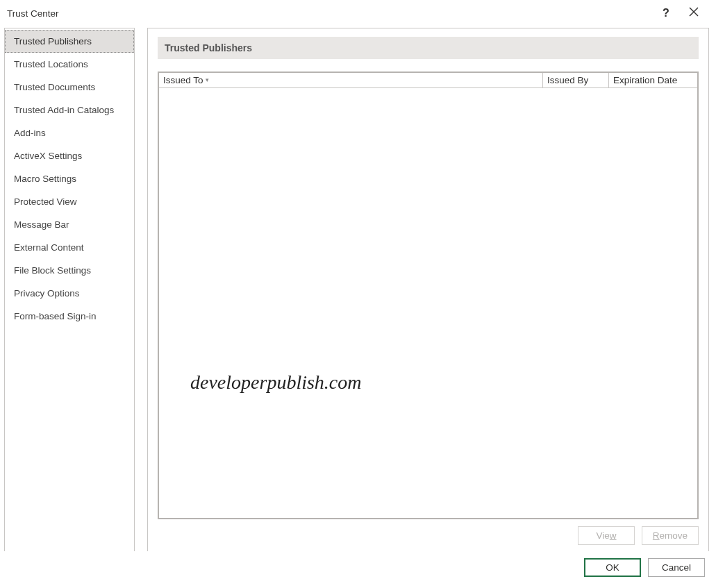  Describe the element at coordinates (676, 568) in the screenshot. I see `cancel-button: Cancel` at that location.